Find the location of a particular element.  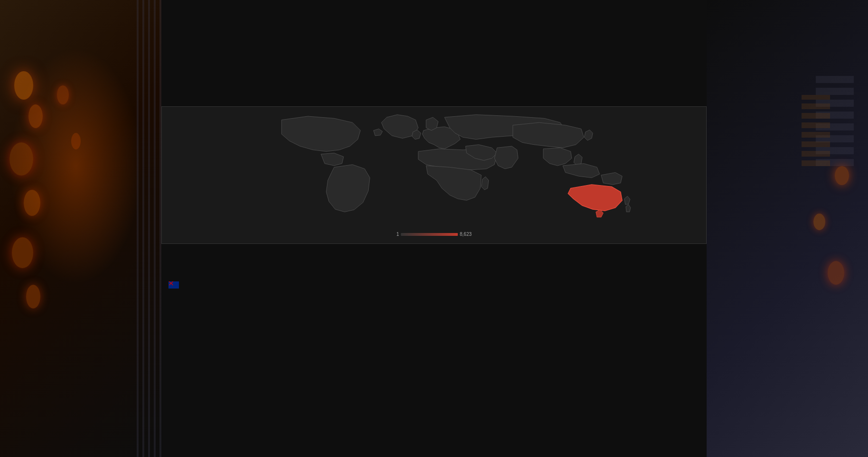

map-scale-bar: 1 8,623 is located at coordinates (434, 234).